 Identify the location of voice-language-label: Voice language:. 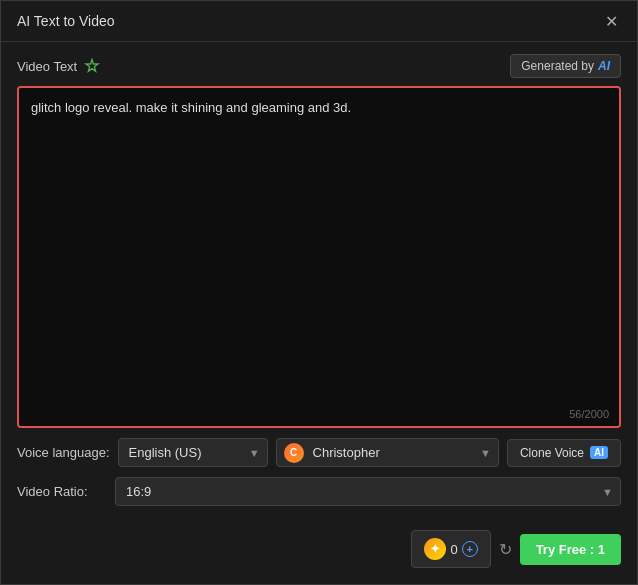
(64, 452).